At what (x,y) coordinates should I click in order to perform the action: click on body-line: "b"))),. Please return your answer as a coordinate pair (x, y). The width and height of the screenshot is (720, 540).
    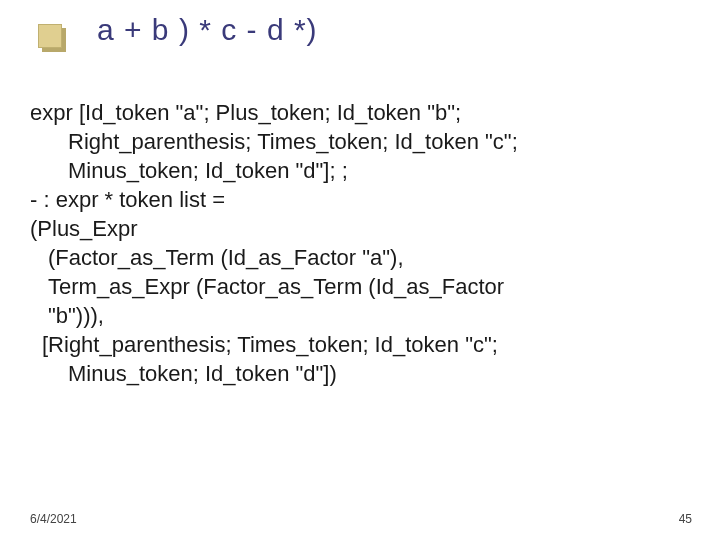
    Looking at the image, I should click on (360, 316).